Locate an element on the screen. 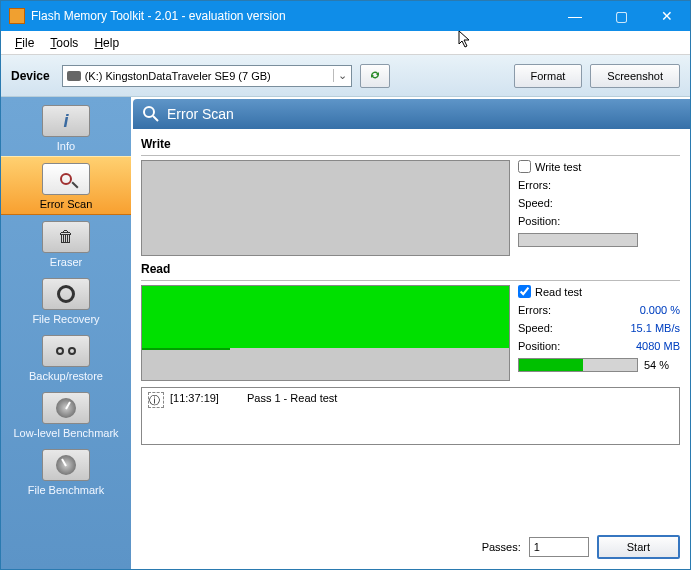 The width and height of the screenshot is (691, 570). read-graph is located at coordinates (326, 333).